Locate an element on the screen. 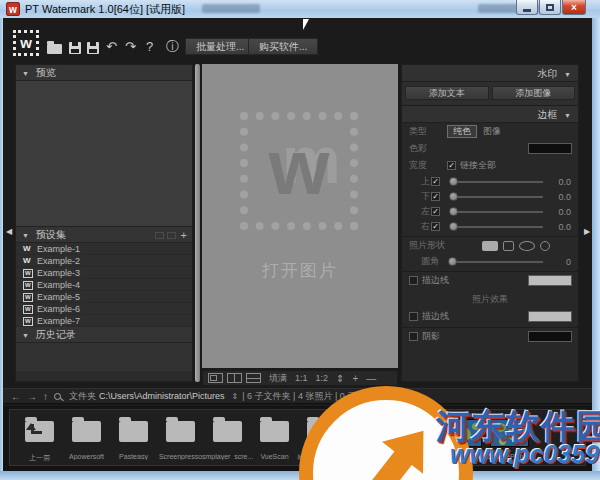  corner-slider is located at coordinates (496, 262).